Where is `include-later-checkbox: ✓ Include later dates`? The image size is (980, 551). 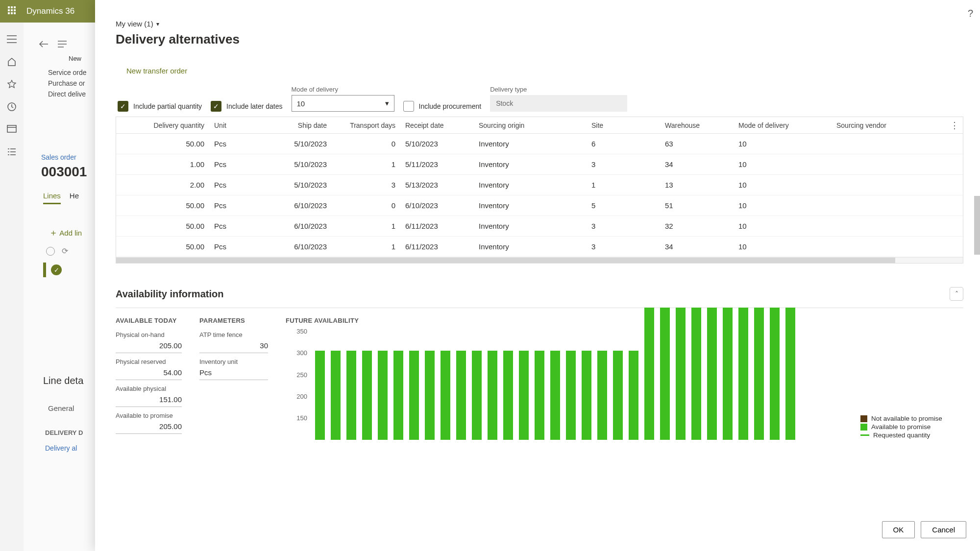
include-later-checkbox: ✓ Include later dates is located at coordinates (246, 106).